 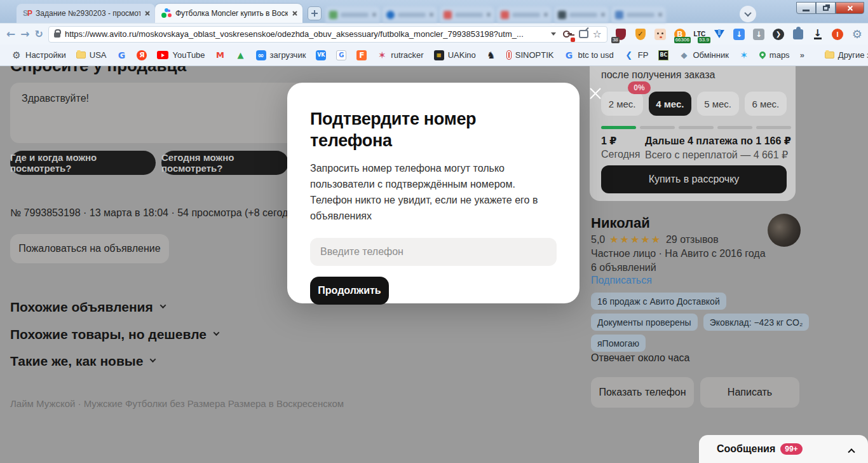 I want to click on bookmark-kyivstar, so click(x=744, y=55).